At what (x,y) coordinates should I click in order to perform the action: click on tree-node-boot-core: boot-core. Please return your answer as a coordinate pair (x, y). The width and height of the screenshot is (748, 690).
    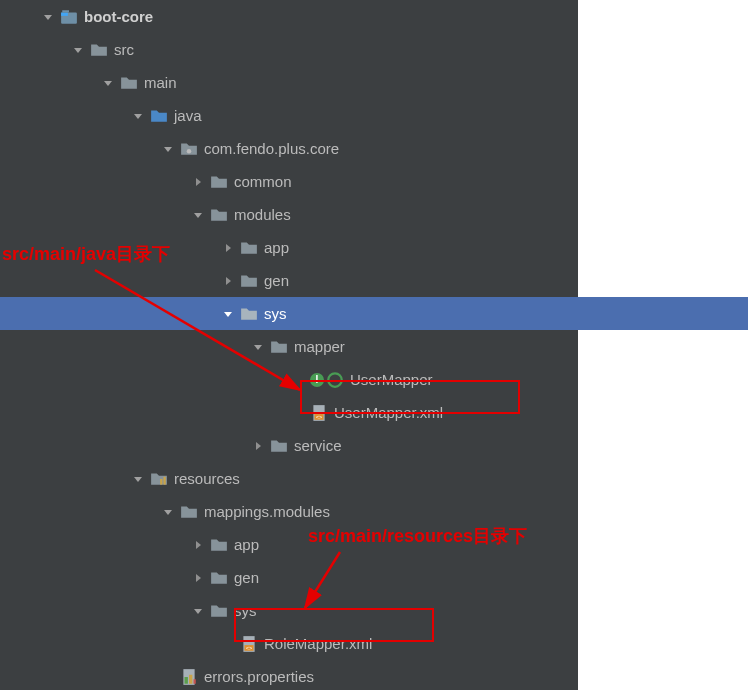
    Looking at the image, I should click on (374, 16).